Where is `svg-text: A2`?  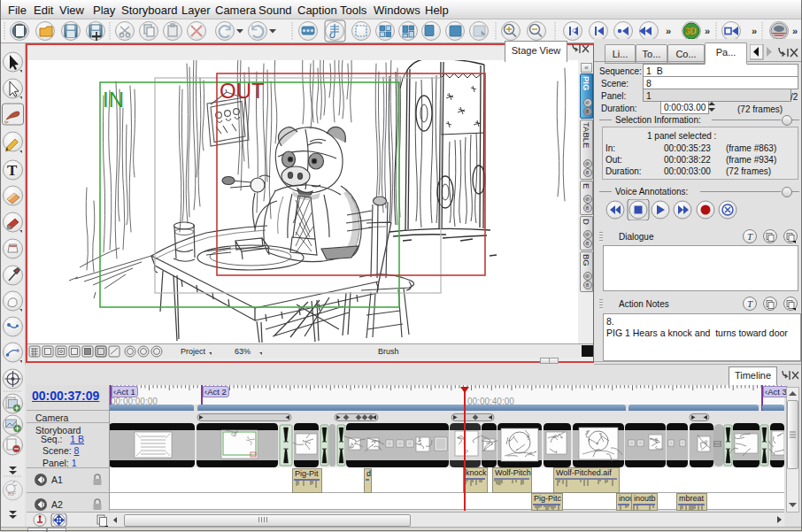
svg-text: A2 is located at coordinates (57, 505).